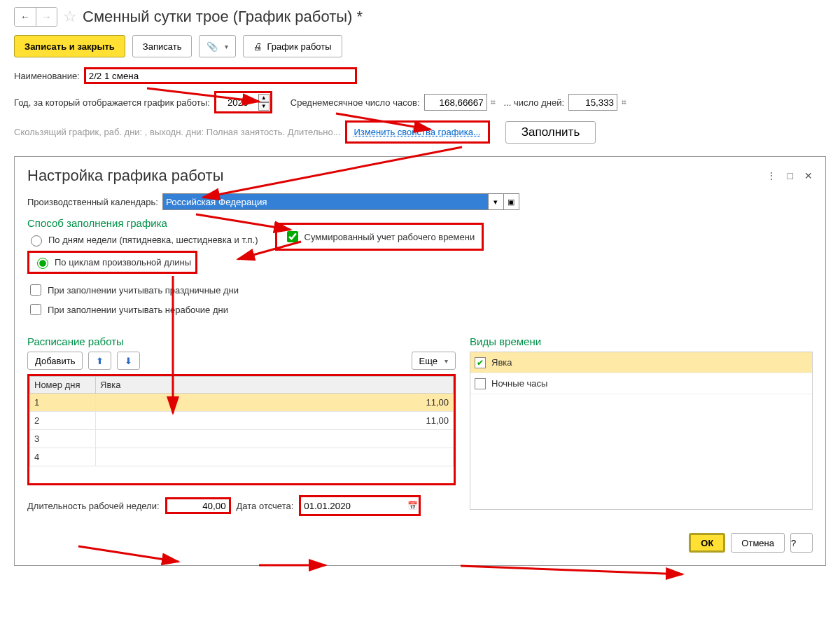 The height and width of the screenshot is (617, 840). What do you see at coordinates (25, 17) in the screenshot?
I see `nav-back-button: ←` at bounding box center [25, 17].